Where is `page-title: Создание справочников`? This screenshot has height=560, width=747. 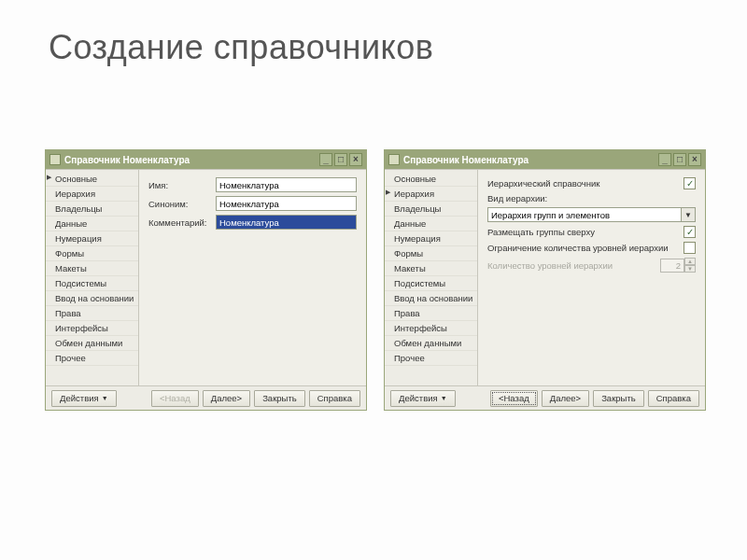
page-title: Создание справочников is located at coordinates (241, 48).